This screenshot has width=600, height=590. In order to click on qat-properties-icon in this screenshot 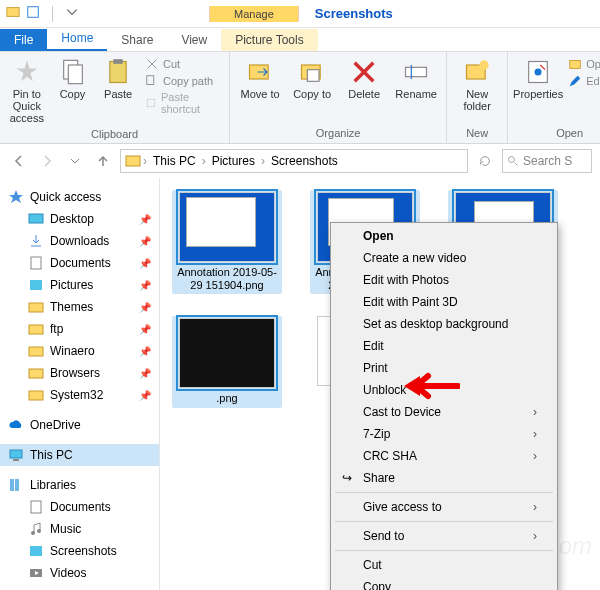, I will do `click(33, 14)`.